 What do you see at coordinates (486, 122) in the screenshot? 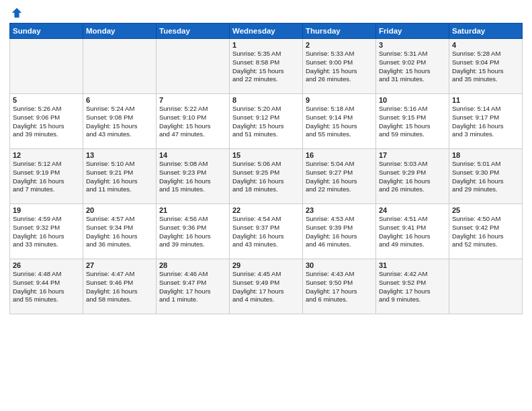
I see `calendar-cell: 11Sunrise: 5:14 AM Sunset: 9:17 PM Dayli…` at bounding box center [486, 122].